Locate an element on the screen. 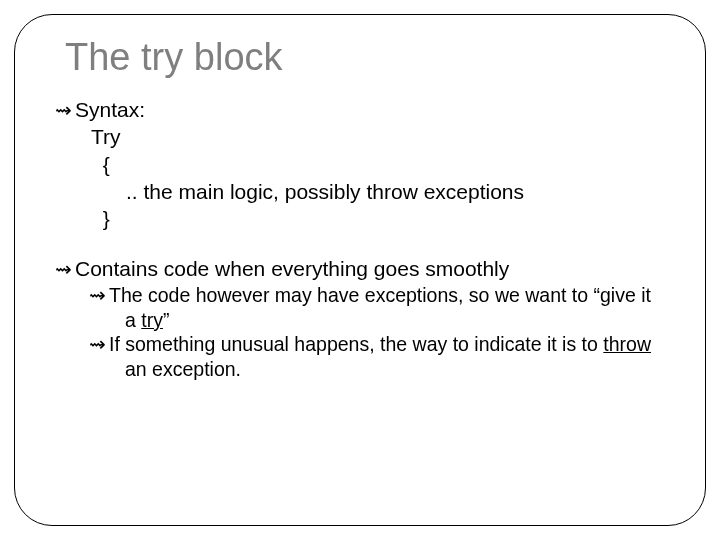  bullet-syntax: ⇝Syntax: is located at coordinates (369, 110).